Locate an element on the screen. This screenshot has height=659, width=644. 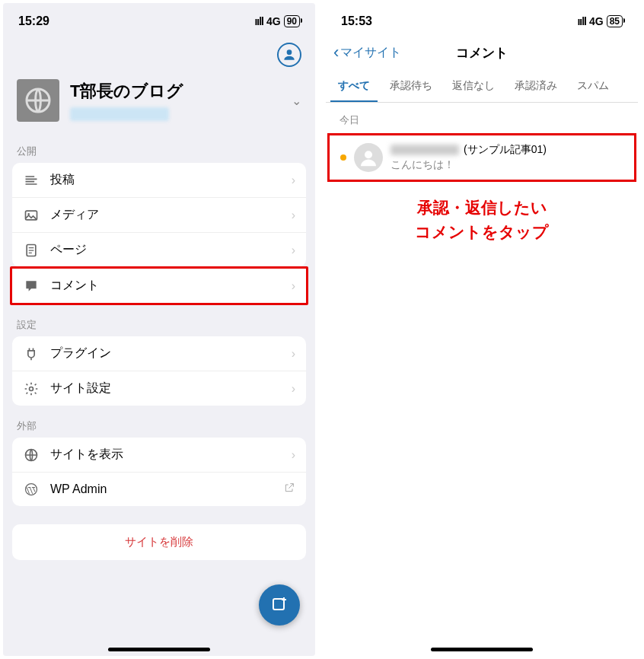
comment-body: (サンプル記事01) こんにちは！ is located at coordinates (507, 158).